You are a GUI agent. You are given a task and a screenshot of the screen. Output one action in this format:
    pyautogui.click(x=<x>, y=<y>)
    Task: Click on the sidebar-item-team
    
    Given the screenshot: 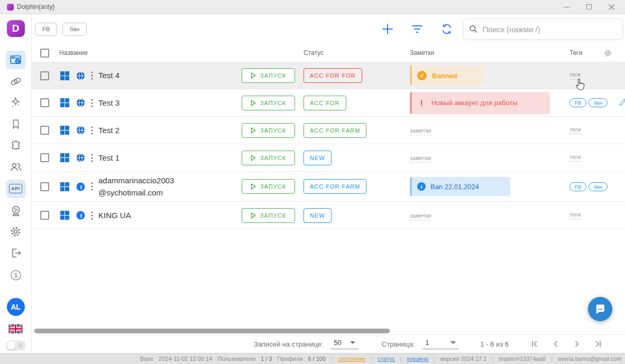 What is the action you would take?
    pyautogui.click(x=16, y=167)
    